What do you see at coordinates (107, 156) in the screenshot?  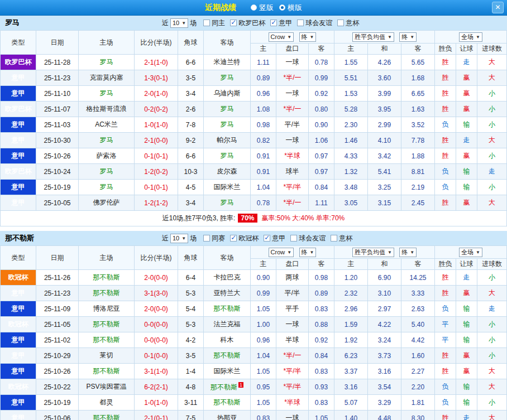 I see `home-team: 萨索洛` at bounding box center [107, 156].